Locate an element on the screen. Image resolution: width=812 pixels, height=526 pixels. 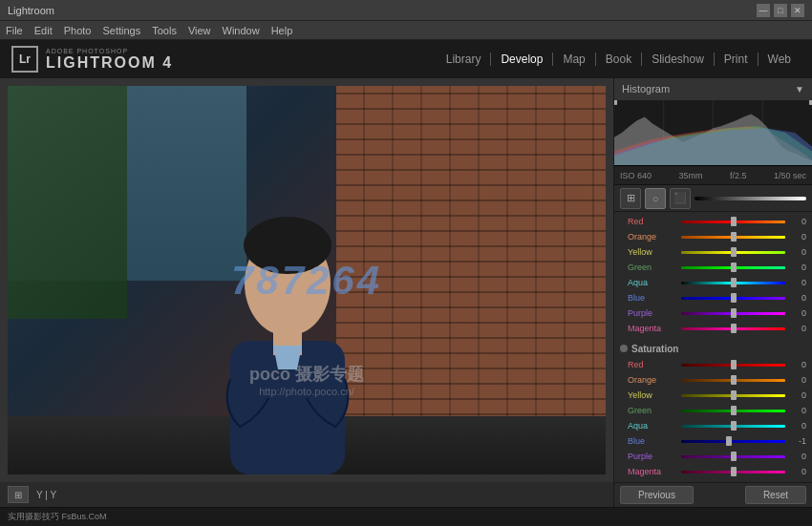
adj-label-magenta: Magenta is located at coordinates (652, 328).